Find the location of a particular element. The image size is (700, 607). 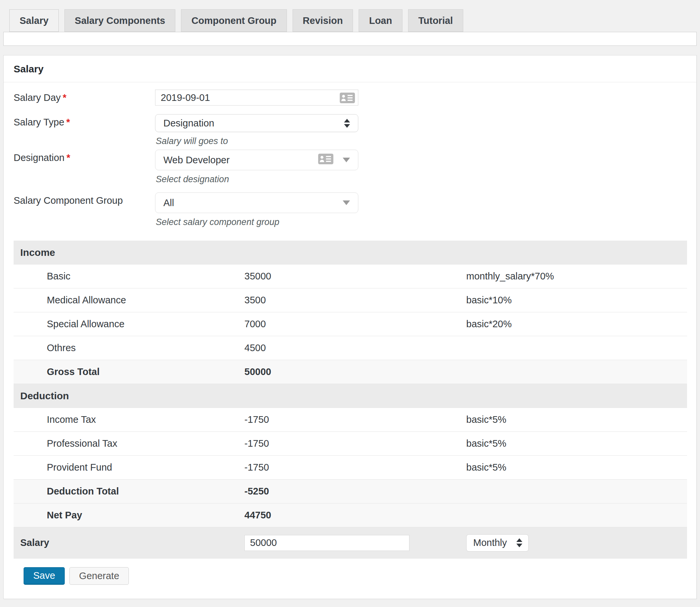

salary-day-label-text: Salary Day is located at coordinates (37, 98).